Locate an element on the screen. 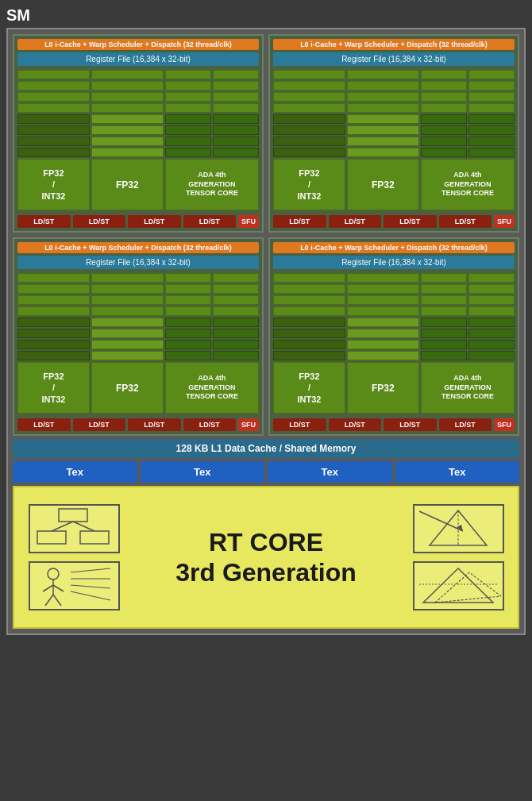  ldst2-bl: LD/ST is located at coordinates (100, 425).